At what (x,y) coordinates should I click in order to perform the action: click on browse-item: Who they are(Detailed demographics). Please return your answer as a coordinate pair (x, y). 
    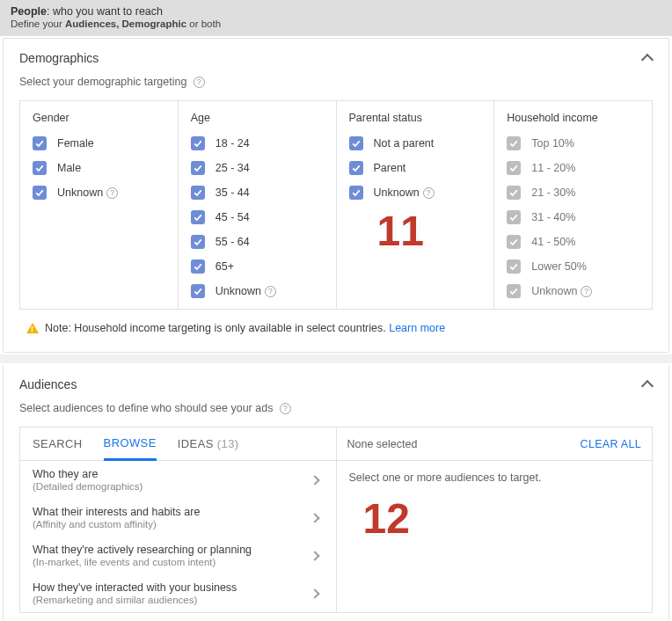
    Looking at the image, I should click on (178, 480).